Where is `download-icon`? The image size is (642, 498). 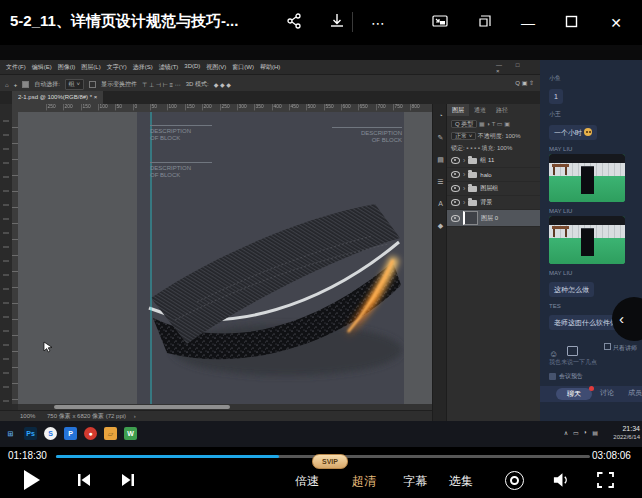 download-icon is located at coordinates (337, 23).